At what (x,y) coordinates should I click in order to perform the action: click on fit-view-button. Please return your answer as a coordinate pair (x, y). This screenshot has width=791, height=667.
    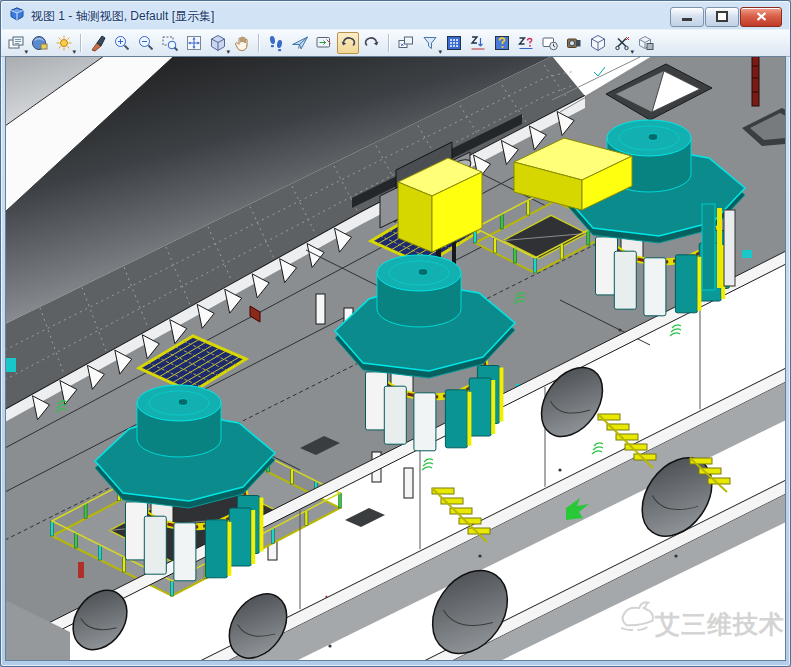
    Looking at the image, I should click on (194, 43).